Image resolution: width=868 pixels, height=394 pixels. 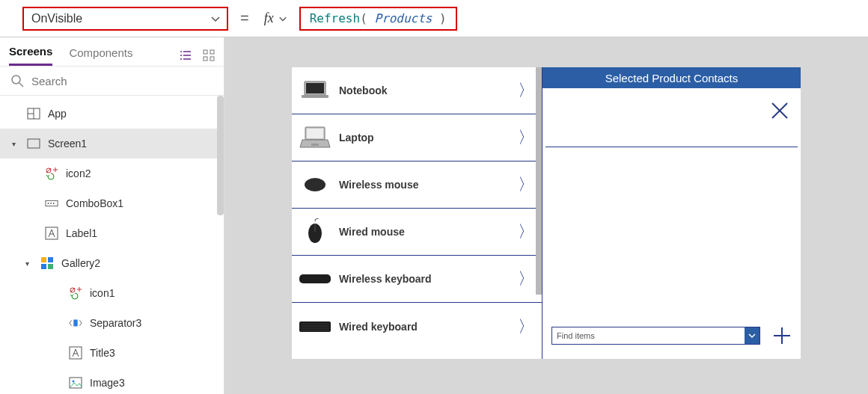 What do you see at coordinates (76, 353) in the screenshot?
I see `label-icon` at bounding box center [76, 353].